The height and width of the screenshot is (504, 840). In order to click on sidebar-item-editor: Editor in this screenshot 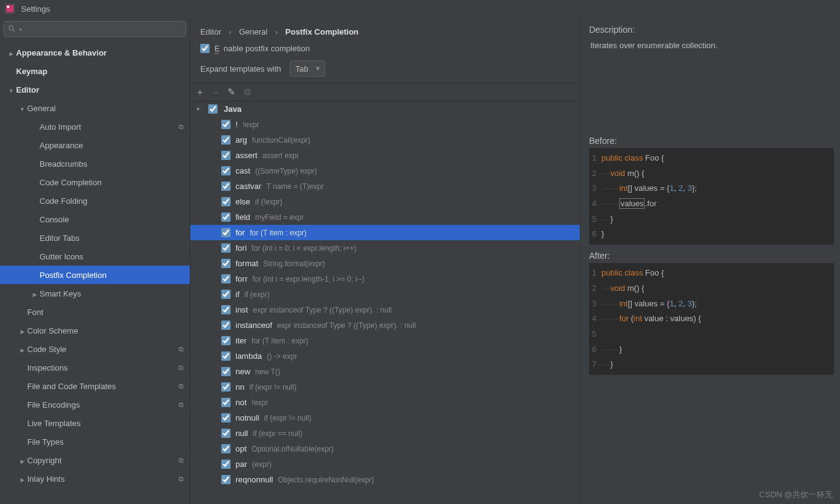, I will do `click(95, 90)`.